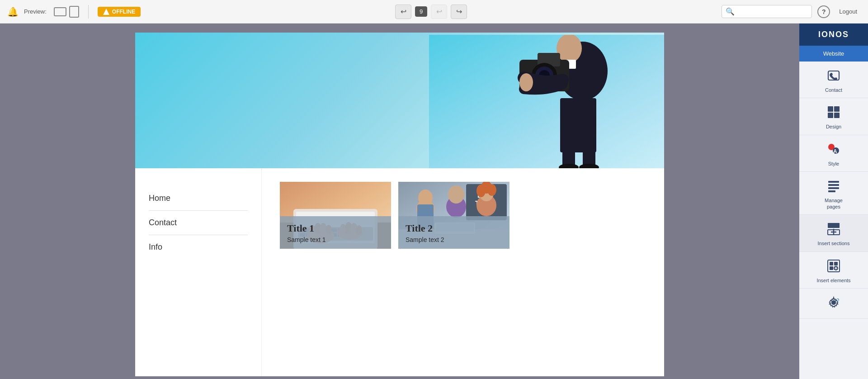 This screenshot has width=868, height=379. I want to click on panel-item-settings, so click(834, 304).